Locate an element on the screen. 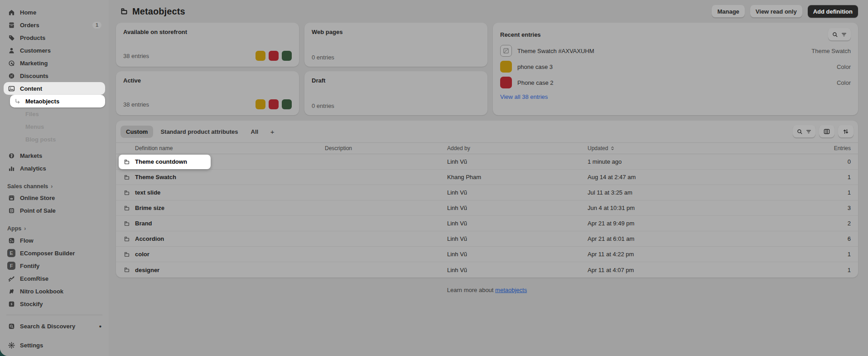  table-row: color Linh Vũ Apr 11 at 4:22 pm 1 is located at coordinates (487, 254).